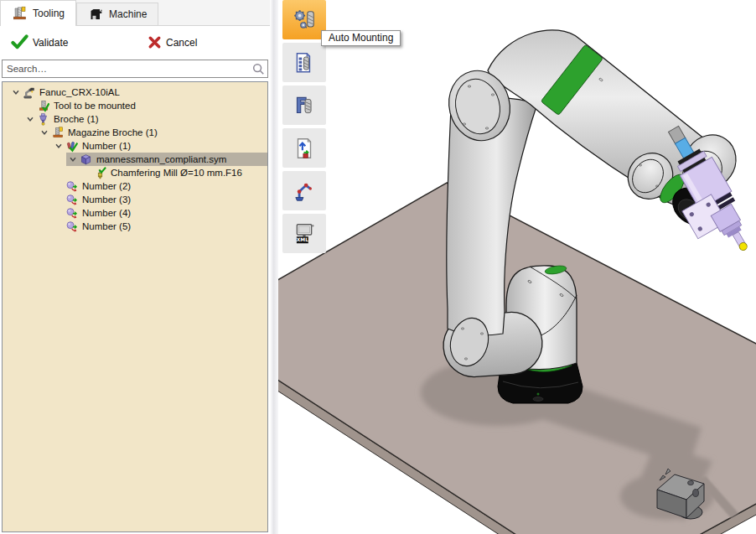  Describe the element at coordinates (49, 13) in the screenshot. I see `tab-tooling-label: Tooling` at that location.